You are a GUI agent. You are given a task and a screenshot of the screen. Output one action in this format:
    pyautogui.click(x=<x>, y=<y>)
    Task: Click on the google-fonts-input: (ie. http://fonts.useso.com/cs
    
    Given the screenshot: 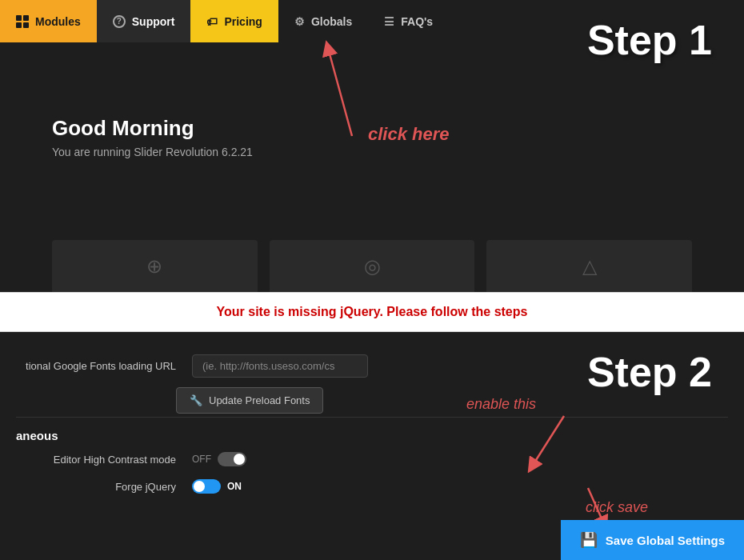 What is the action you would take?
    pyautogui.click(x=280, y=366)
    